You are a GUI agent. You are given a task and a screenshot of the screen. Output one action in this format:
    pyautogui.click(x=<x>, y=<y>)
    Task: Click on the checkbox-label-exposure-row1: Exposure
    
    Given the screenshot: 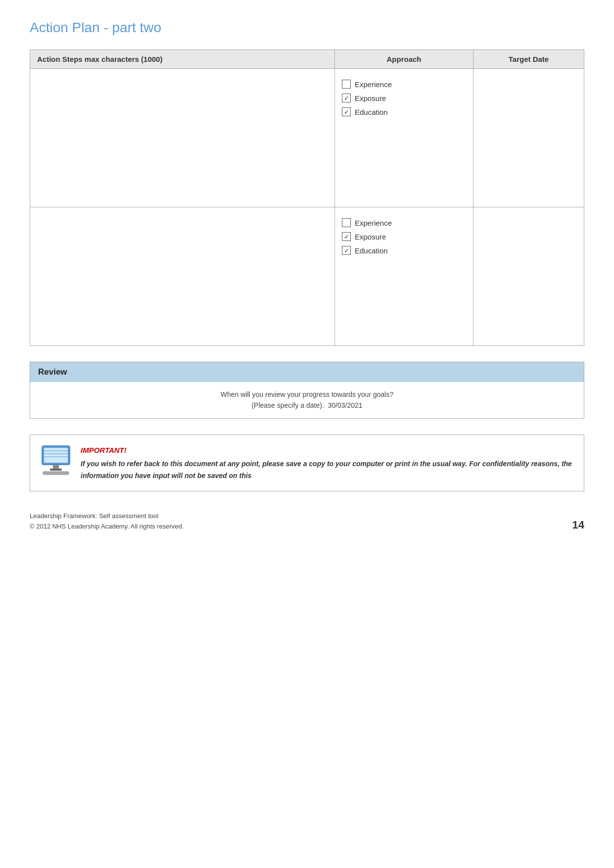 What is the action you would take?
    pyautogui.click(x=370, y=98)
    